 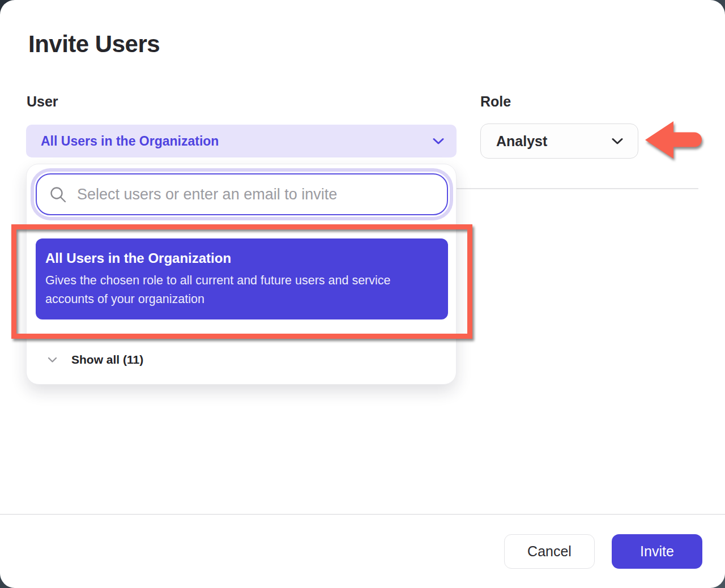 What do you see at coordinates (108, 360) in the screenshot?
I see `show-all-label: Show all (11)` at bounding box center [108, 360].